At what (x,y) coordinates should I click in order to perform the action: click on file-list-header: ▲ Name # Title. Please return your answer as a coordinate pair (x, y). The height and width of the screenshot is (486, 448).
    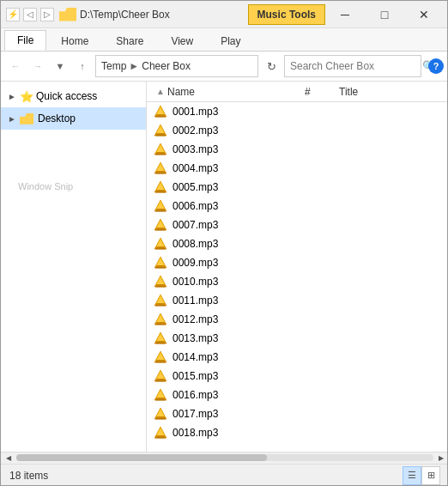
    Looking at the image, I should click on (297, 92).